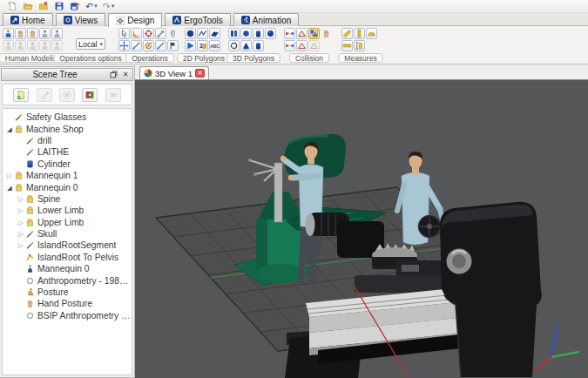 This screenshot has height=378, width=588. What do you see at coordinates (91, 7) in the screenshot?
I see `undo-button: ↶▾` at bounding box center [91, 7].